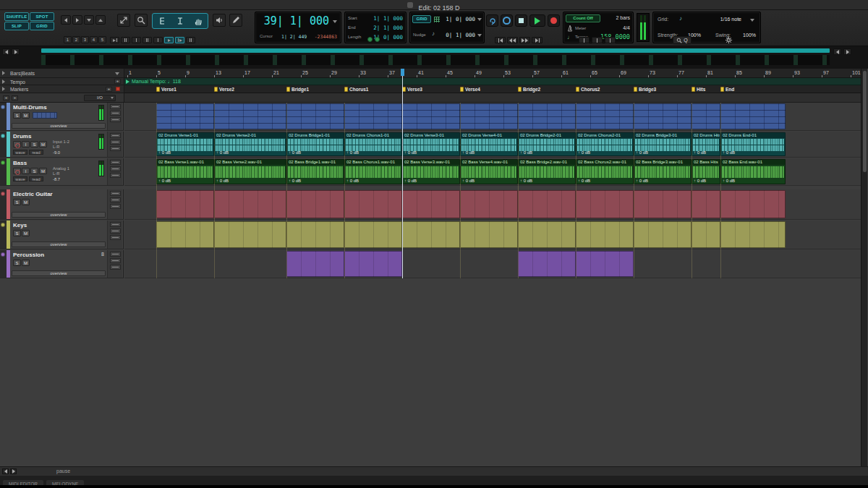 The width and height of the screenshot is (868, 488). Describe the element at coordinates (493, 145) in the screenshot. I see `track-lane-drums: 02 Drums Verse1-010 dB02 Drums Verse2-01…` at that location.